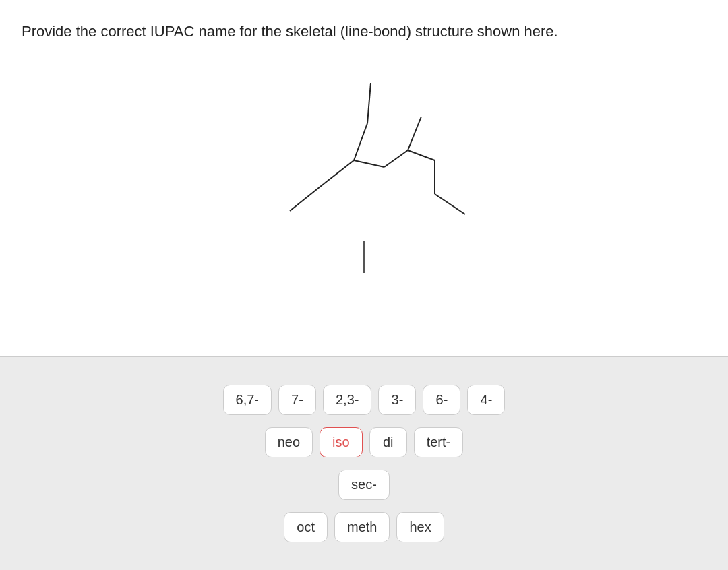 The height and width of the screenshot is (570, 728). I want to click on token-di: di, so click(388, 442).